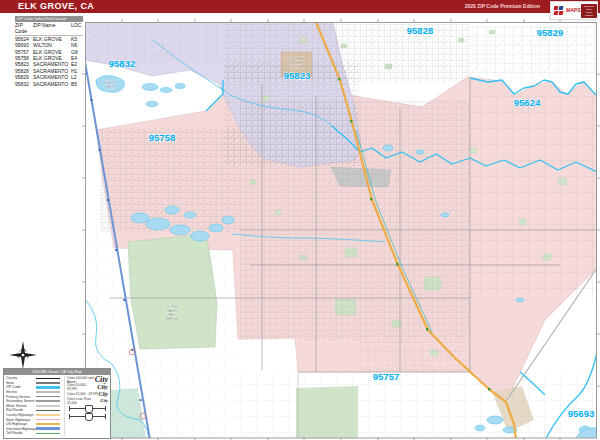 The image size is (600, 440). Describe the element at coordinates (88, 400) in the screenshot. I see `legend-city-row: Cities Less Than 25,000 City` at that location.